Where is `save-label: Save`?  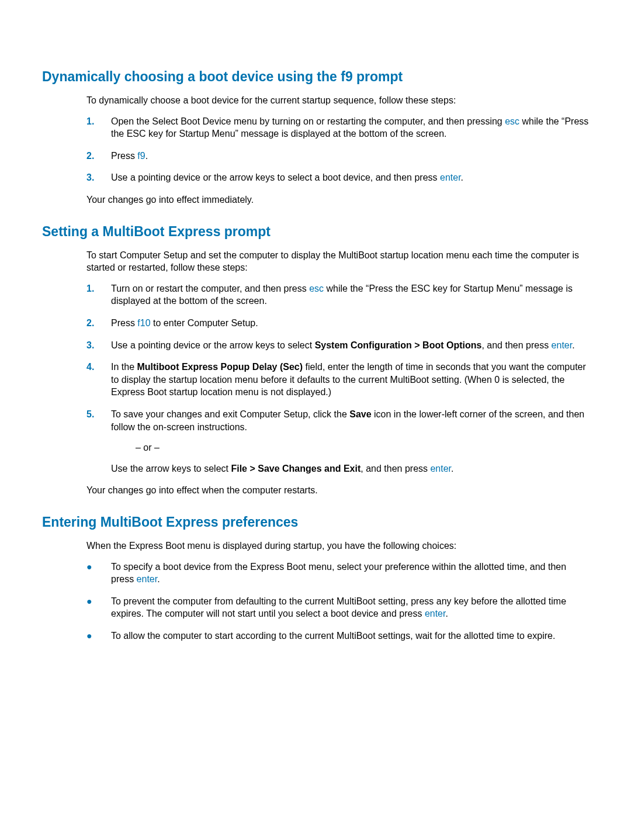
save-label: Save is located at coordinates (360, 414).